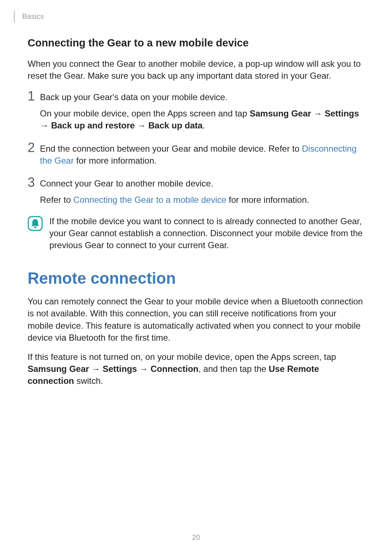  What do you see at coordinates (202, 184) in the screenshot?
I see `step-text: Connect your Gear to another mobile devi…` at bounding box center [202, 184].